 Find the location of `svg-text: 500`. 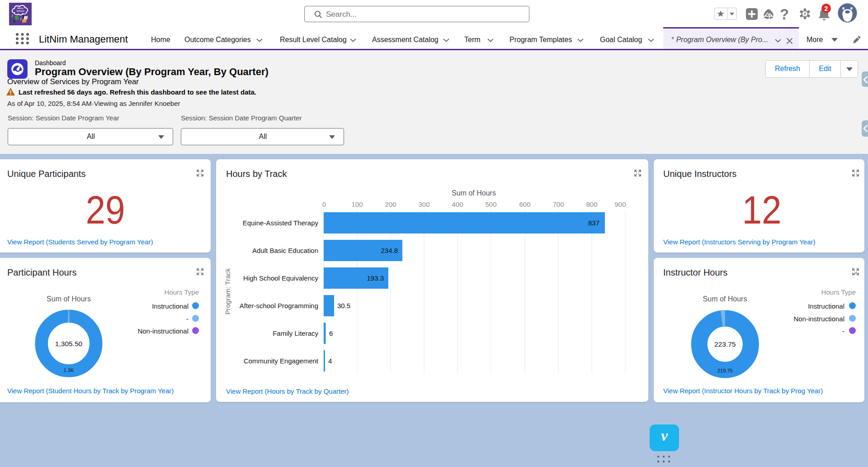

svg-text: 500 is located at coordinates (491, 205).